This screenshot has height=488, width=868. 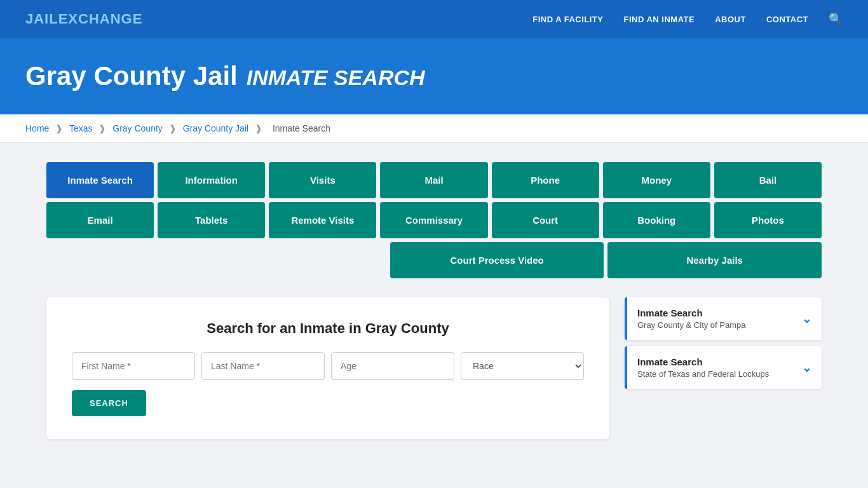 What do you see at coordinates (433, 180) in the screenshot?
I see `tab-mail: Mail` at bounding box center [433, 180].